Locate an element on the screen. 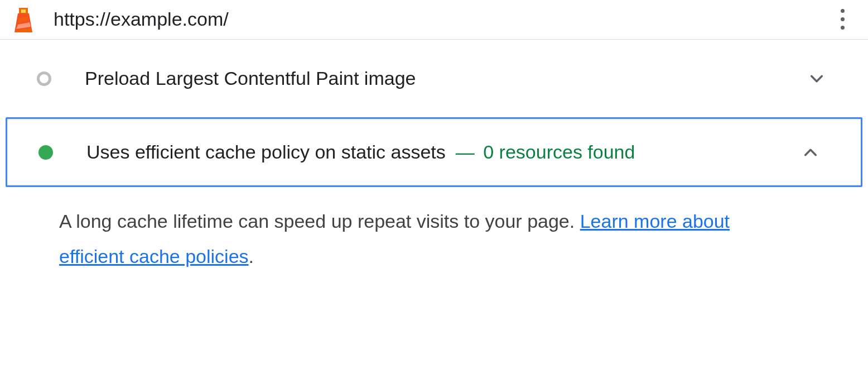 This screenshot has height=383, width=868. audit-title: Uses efficient cache policy on static as… is located at coordinates (266, 152).